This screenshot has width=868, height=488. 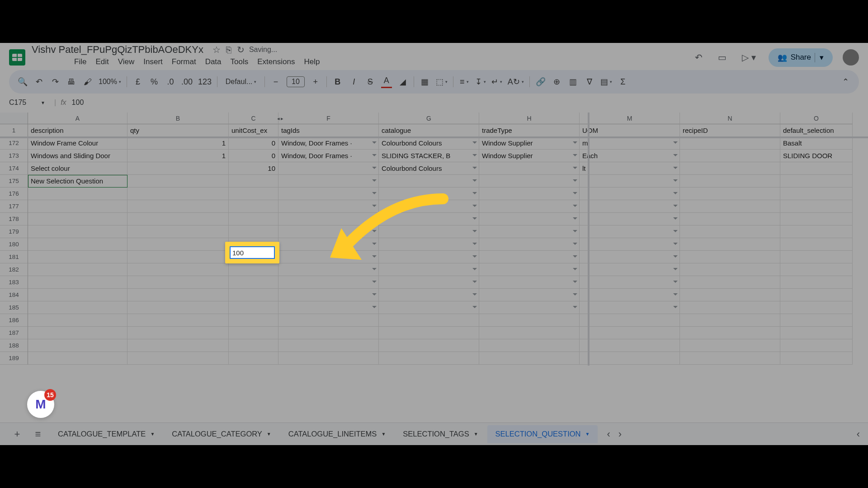 I want to click on account-avatar, so click(x=851, y=57).